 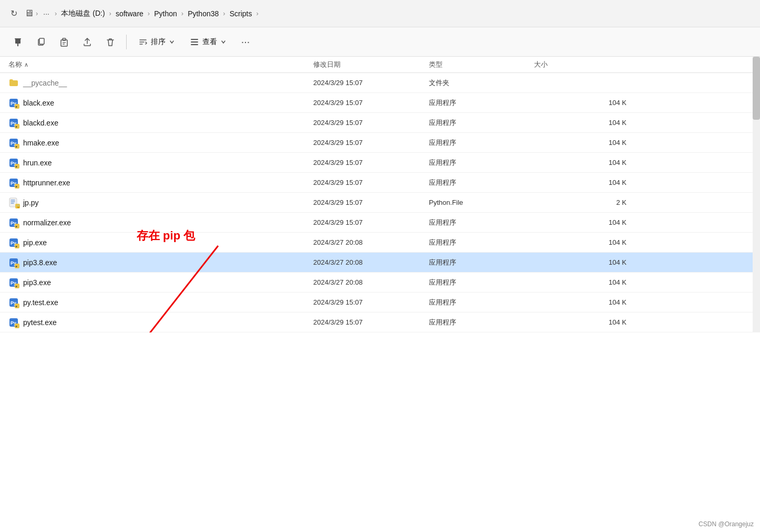 I want to click on file-name: hmake.exe, so click(x=41, y=143).